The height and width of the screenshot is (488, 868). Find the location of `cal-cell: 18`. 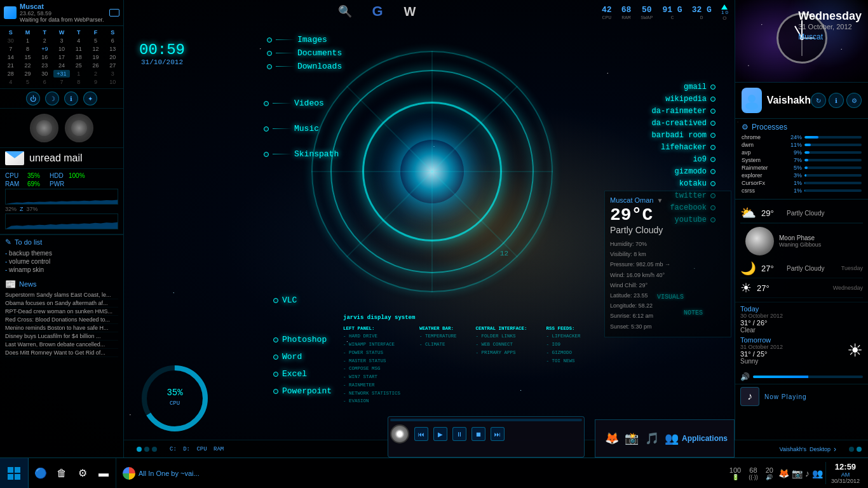

cal-cell: 18 is located at coordinates (79, 57).